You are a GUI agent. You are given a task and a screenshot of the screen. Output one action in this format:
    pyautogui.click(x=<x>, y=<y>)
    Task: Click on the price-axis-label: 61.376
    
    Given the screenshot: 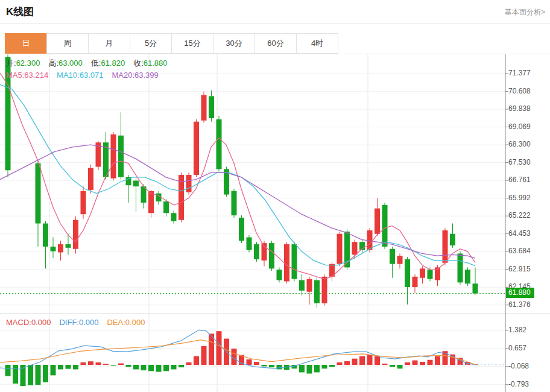 What is the action you would take?
    pyautogui.click(x=520, y=305)
    